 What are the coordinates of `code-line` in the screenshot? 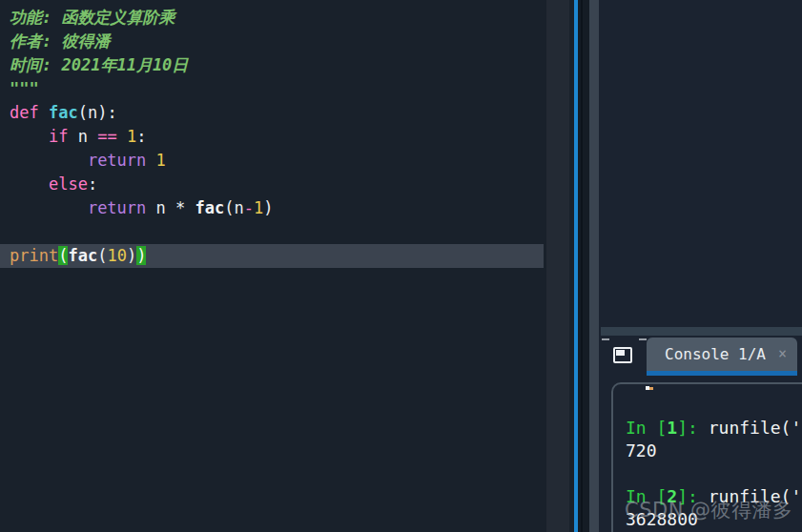 It's located at (272, 233).